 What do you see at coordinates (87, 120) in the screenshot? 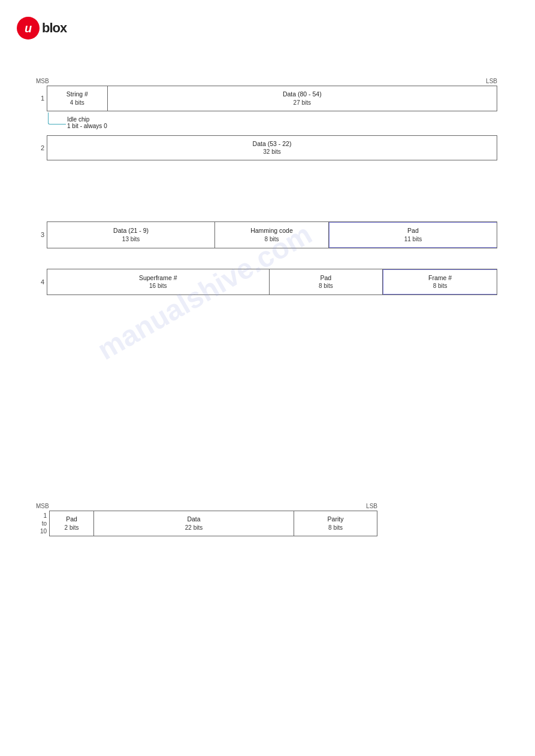
I see `annotation-idle-chip-line1: Idle chip` at bounding box center [87, 120].